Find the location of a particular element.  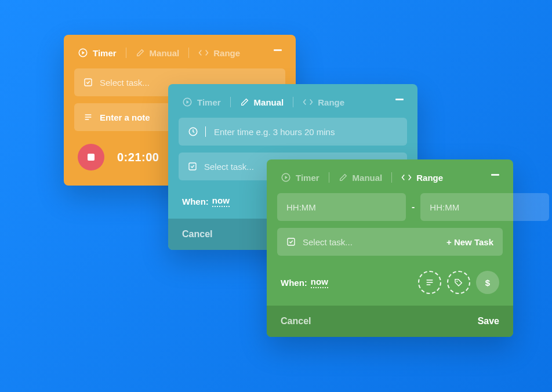

billable-button: $ is located at coordinates (488, 282).